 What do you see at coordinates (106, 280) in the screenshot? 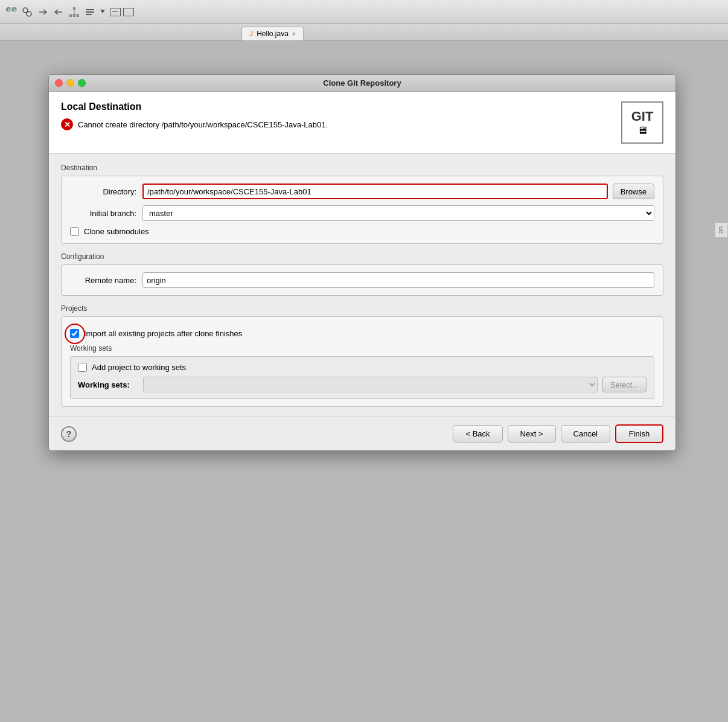
I see `remote-name-label: Remote name:` at bounding box center [106, 280].